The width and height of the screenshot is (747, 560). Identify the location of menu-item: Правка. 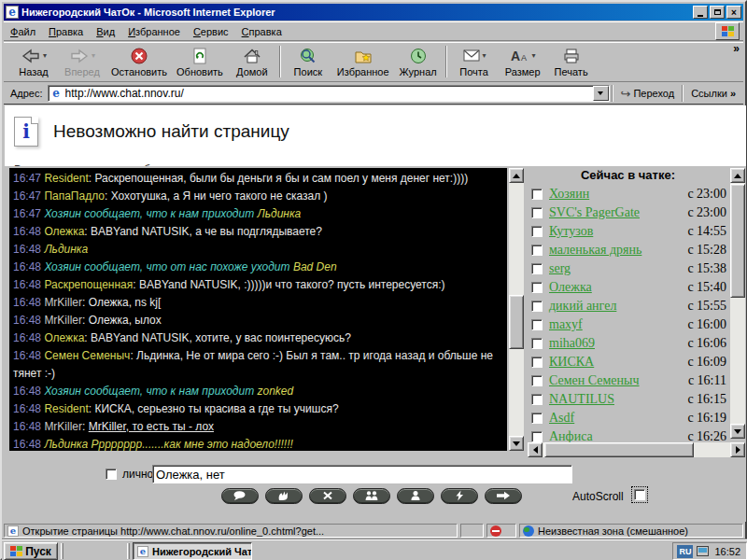
(65, 32).